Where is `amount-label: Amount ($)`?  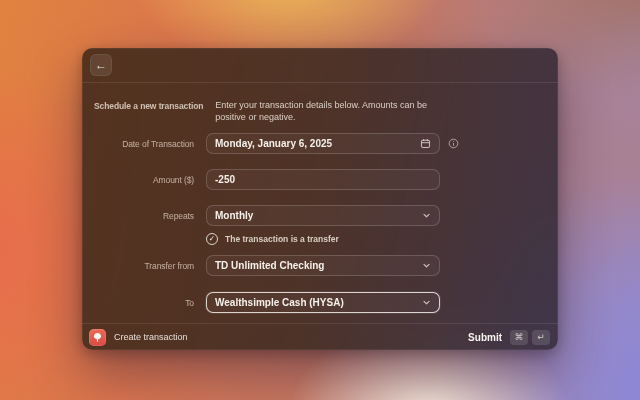
amount-label: Amount ($) is located at coordinates (144, 180).